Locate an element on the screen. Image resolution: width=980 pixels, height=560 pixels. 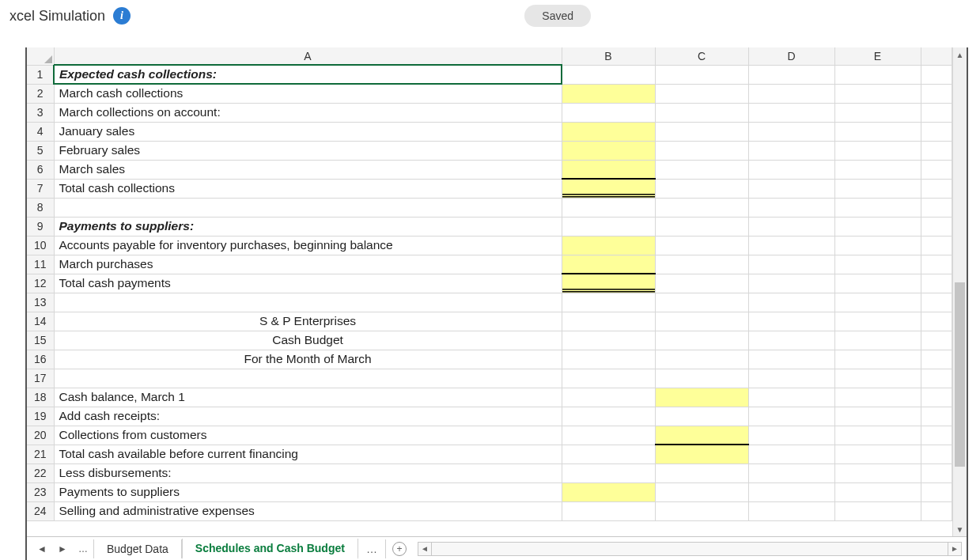
scroll-thumb is located at coordinates (960, 375).